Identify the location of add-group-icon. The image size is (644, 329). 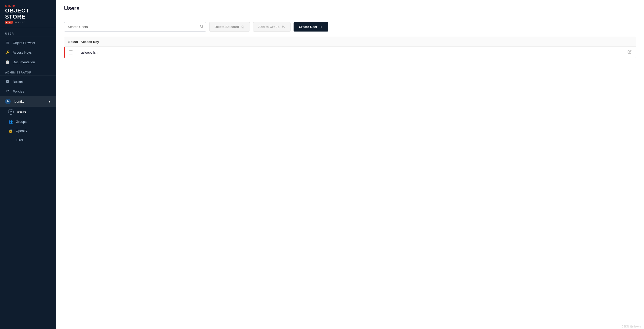
(283, 27).